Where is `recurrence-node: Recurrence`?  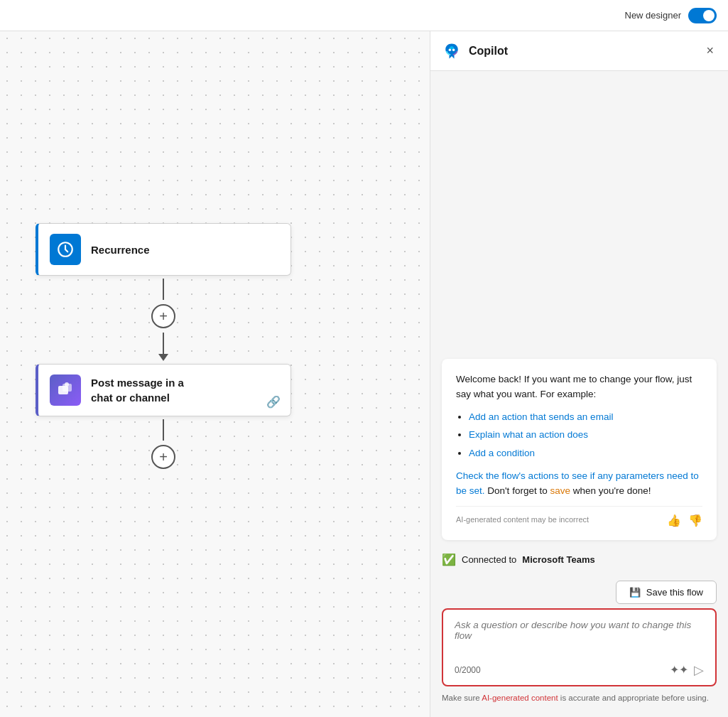
recurrence-node: Recurrence is located at coordinates (163, 249).